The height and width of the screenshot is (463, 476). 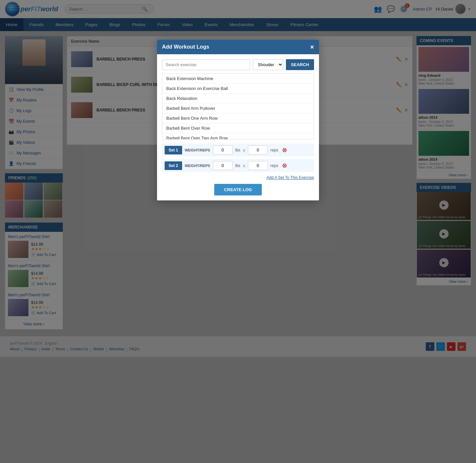 What do you see at coordinates (238, 65) in the screenshot?
I see `modal-search-row: Shouder Chest Back Arms Legs SEARCH` at bounding box center [238, 65].